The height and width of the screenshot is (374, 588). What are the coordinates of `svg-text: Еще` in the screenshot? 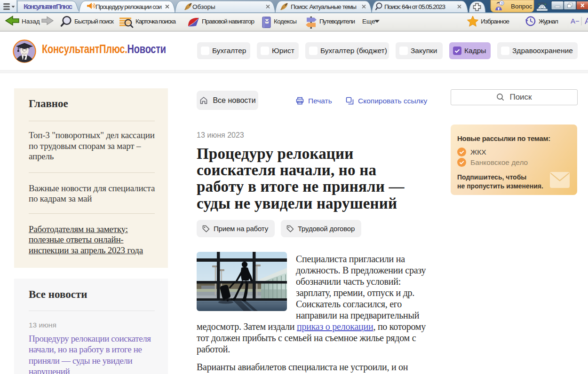 It's located at (369, 22).